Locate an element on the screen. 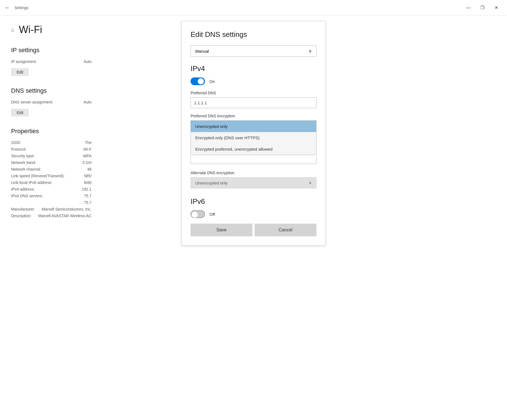 This screenshot has height=420, width=507. mode-dropdown: Manual ∨ is located at coordinates (253, 51).